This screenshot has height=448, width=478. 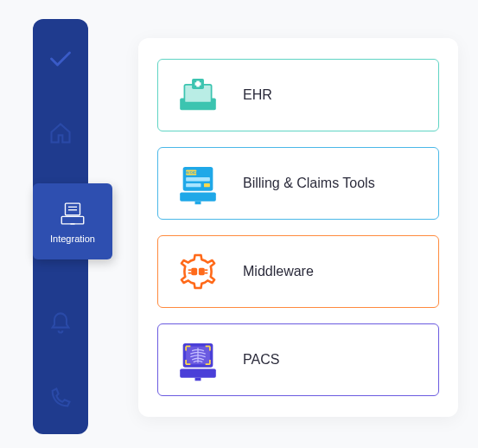 What do you see at coordinates (61, 59) in the screenshot?
I see `sidebar-item-check` at bounding box center [61, 59].